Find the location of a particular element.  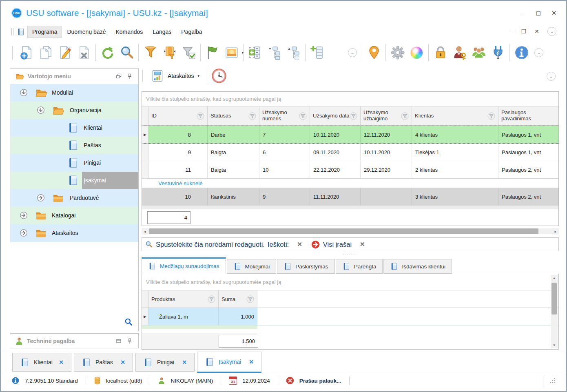

tab-paskirstymas: Paskirstymas is located at coordinates (306, 266).